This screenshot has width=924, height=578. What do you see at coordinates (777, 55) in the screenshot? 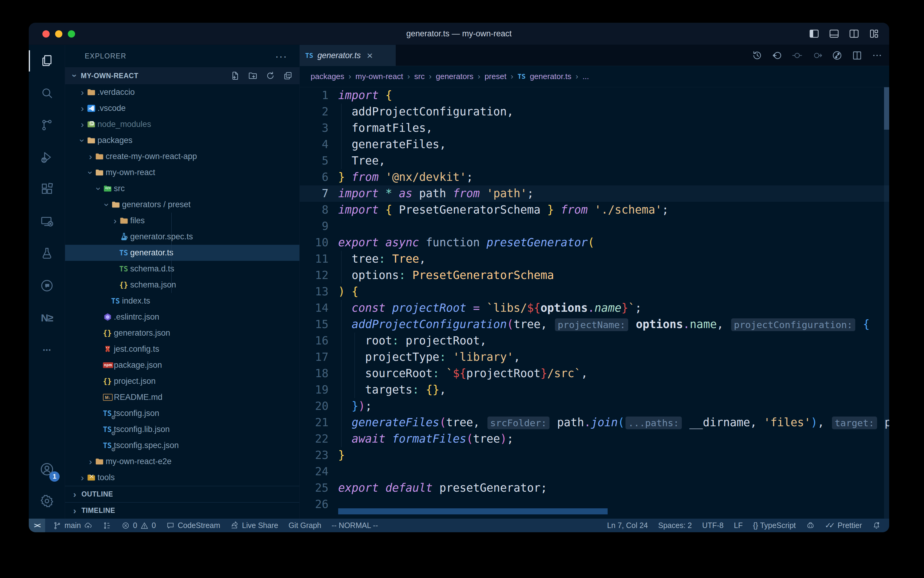
I see `open-previous-revision-icon` at bounding box center [777, 55].